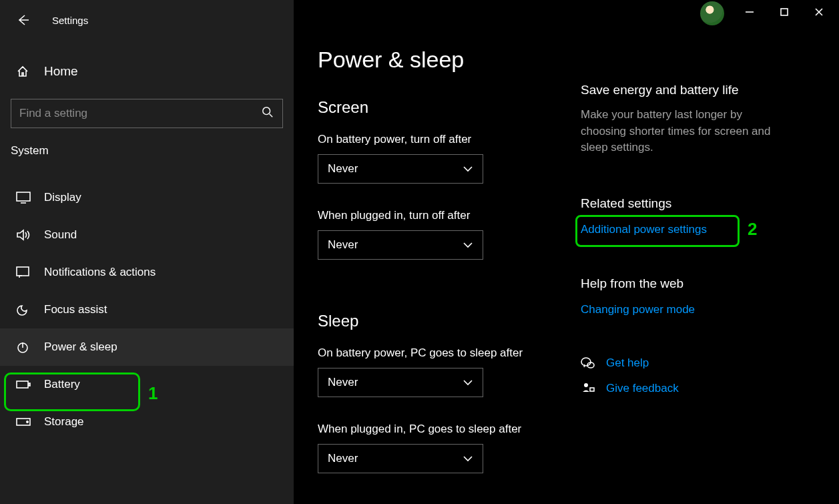  Describe the element at coordinates (700, 363) in the screenshot. I see `get-help-row: Get help` at that location.